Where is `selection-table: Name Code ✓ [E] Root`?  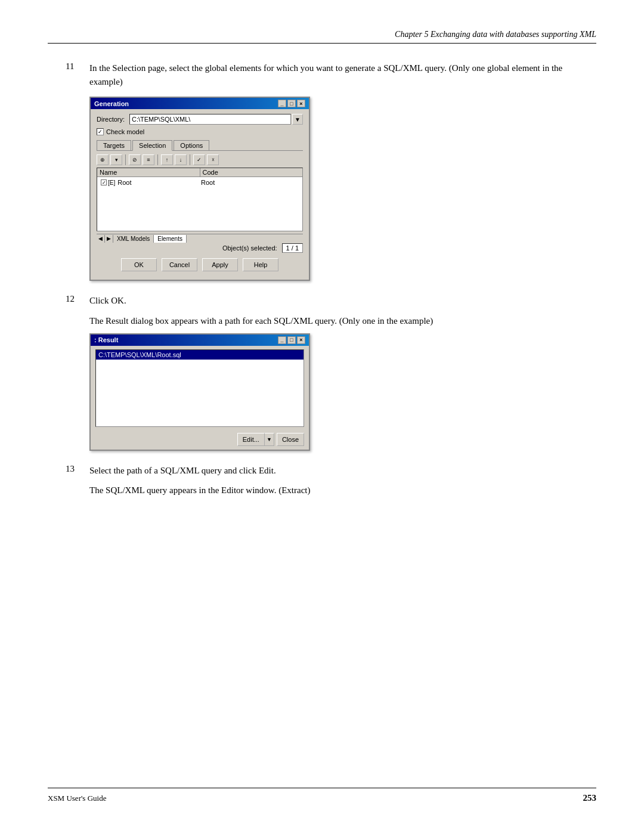 selection-table: Name Code ✓ [E] Root is located at coordinates (200, 199).